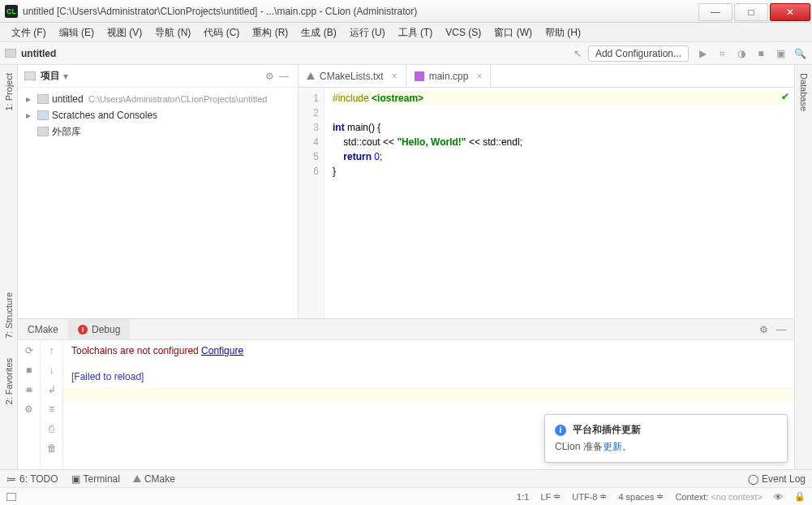 The width and height of the screenshot is (812, 505). What do you see at coordinates (612, 447) in the screenshot?
I see `update-link: 更新` at bounding box center [612, 447].